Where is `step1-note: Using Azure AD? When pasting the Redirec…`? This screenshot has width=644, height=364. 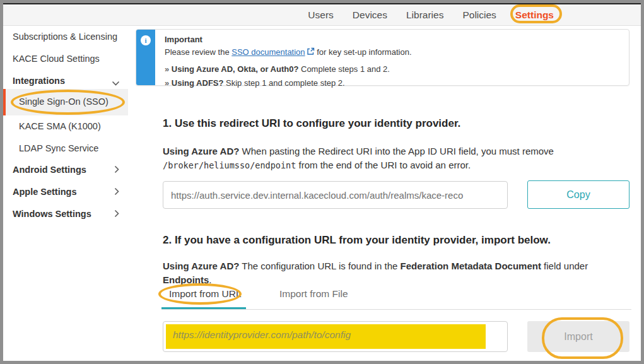
step1-note: Using Azure AD? When pasting the Redirec… is located at coordinates (399, 158).